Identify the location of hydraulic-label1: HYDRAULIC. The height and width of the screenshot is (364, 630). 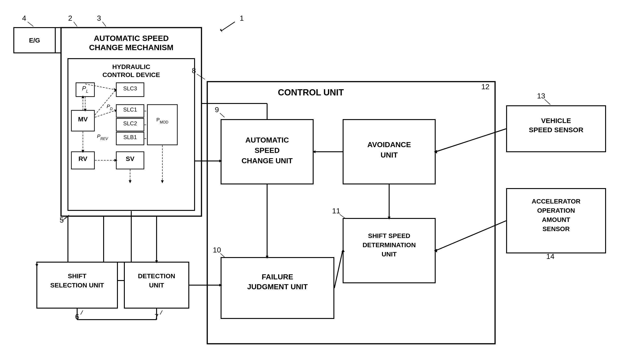
(131, 67).